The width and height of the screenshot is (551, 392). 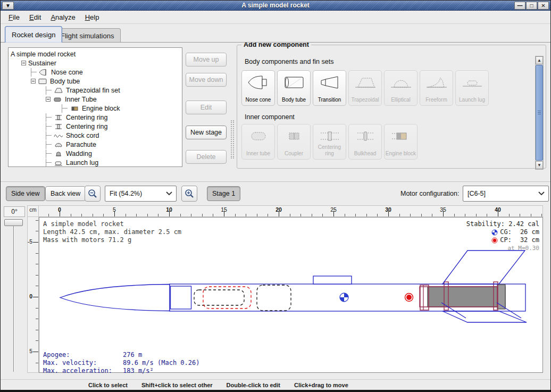 I want to click on trapezoidal-fin-icon, so click(x=365, y=82).